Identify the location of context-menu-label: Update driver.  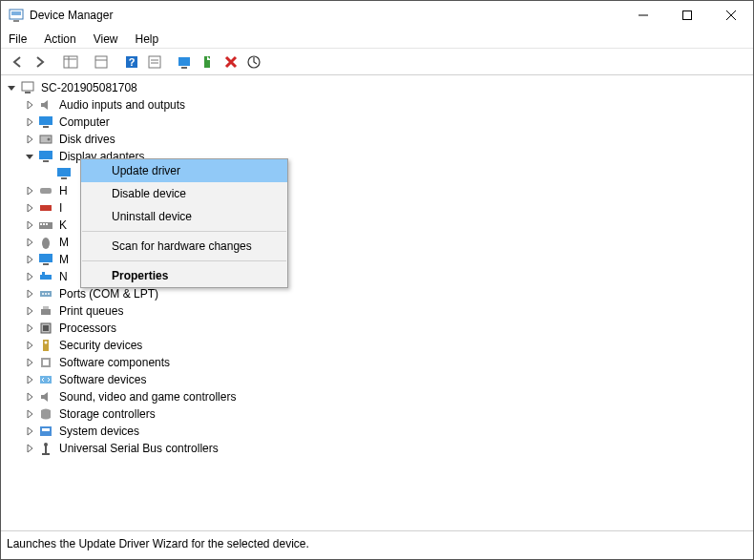
(146, 171).